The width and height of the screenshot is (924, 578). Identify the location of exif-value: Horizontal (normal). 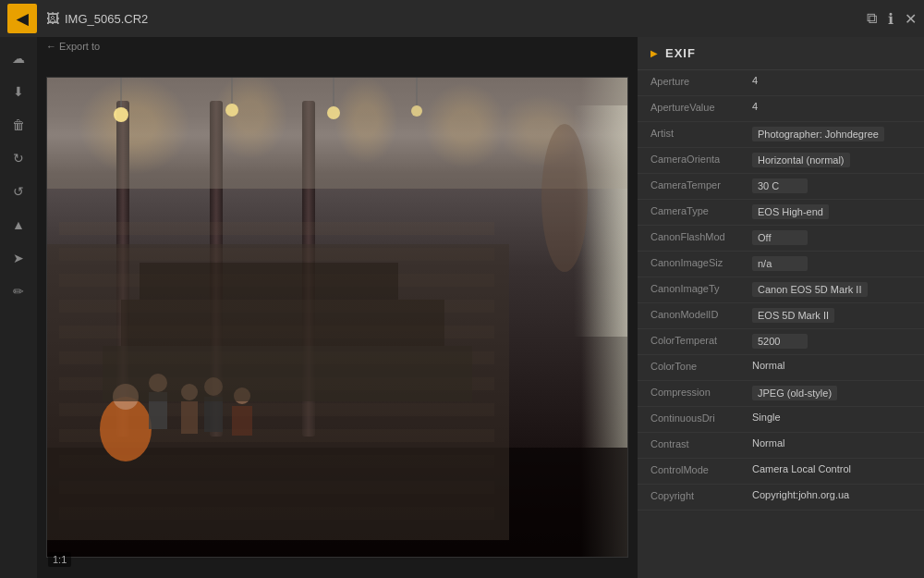
(801, 160).